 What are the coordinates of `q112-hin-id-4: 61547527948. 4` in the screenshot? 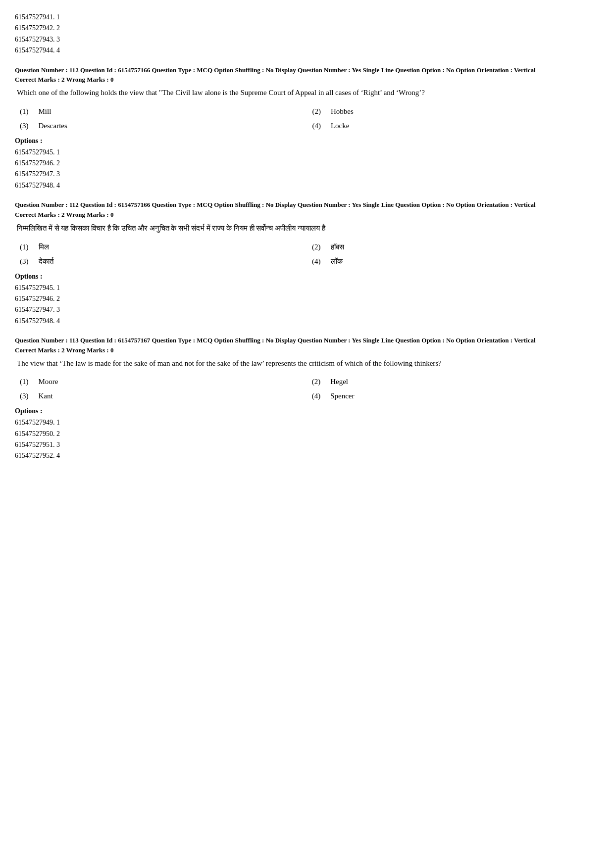 It's located at (307, 321).